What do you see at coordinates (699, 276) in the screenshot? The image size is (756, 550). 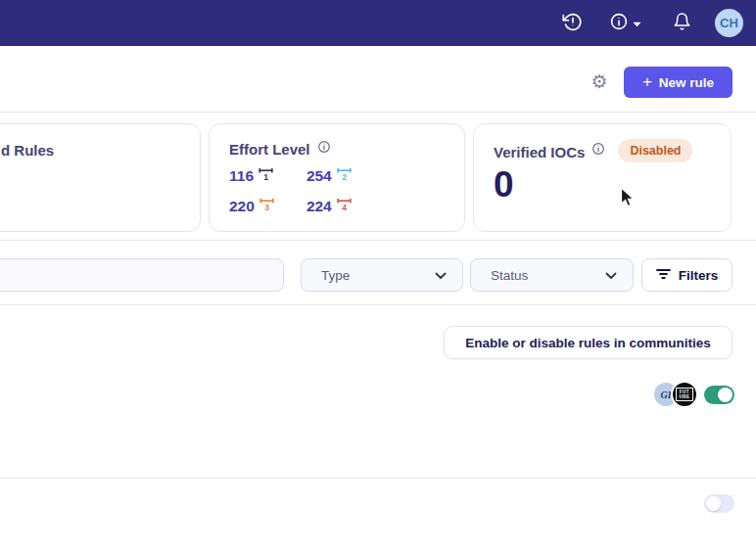 I see `filters-button-label: Filters` at bounding box center [699, 276].